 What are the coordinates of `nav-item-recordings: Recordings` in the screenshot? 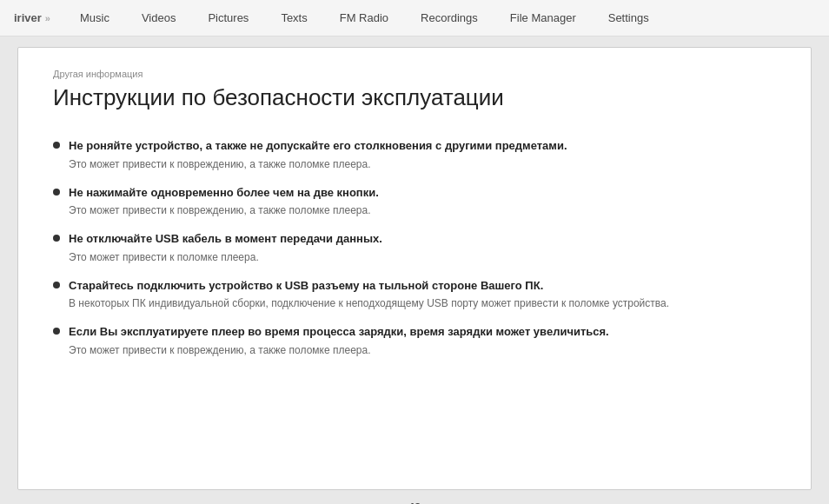 It's located at (450, 17).